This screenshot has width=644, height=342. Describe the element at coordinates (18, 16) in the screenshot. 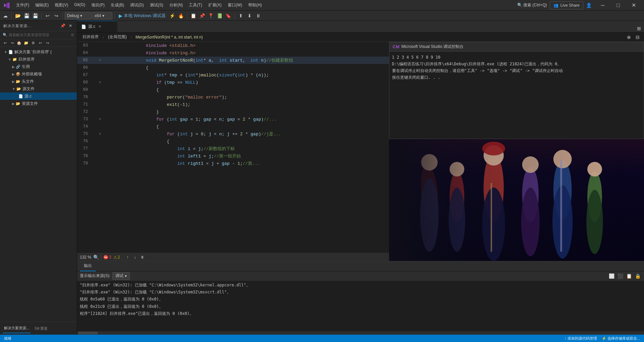

I see `toolbar-open: 📂` at that location.